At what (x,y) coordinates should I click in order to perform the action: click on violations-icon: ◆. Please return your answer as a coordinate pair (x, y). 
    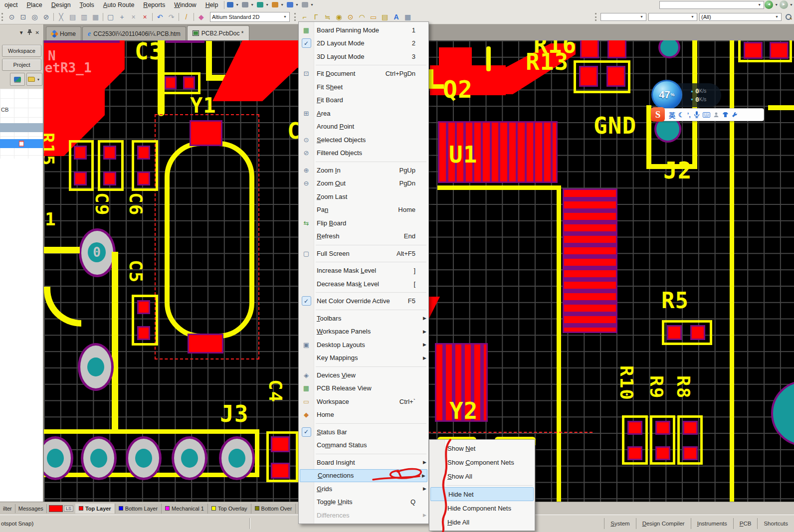
    Looking at the image, I should click on (201, 17).